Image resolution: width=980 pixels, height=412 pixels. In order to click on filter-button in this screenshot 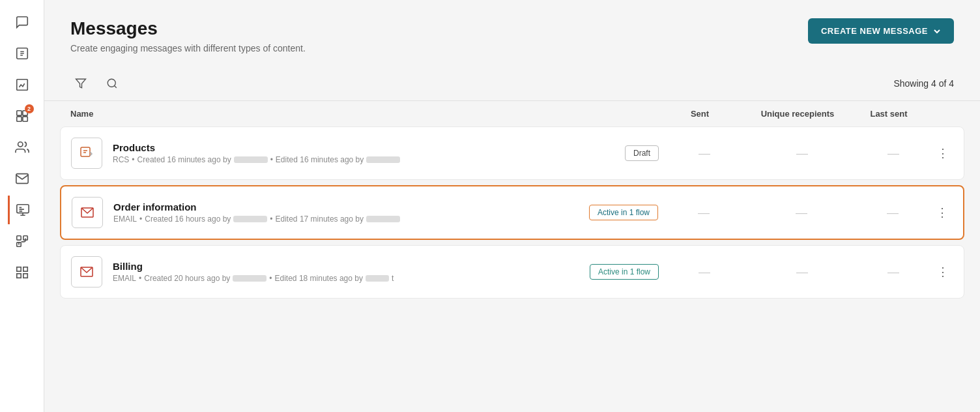, I will do `click(81, 83)`.